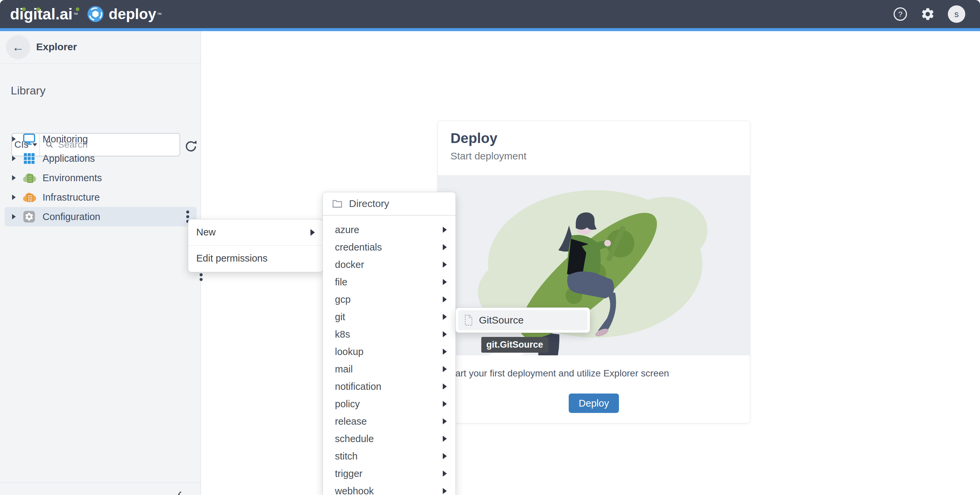  What do you see at coordinates (490, 30) in the screenshot?
I see `accent-stripe` at bounding box center [490, 30].